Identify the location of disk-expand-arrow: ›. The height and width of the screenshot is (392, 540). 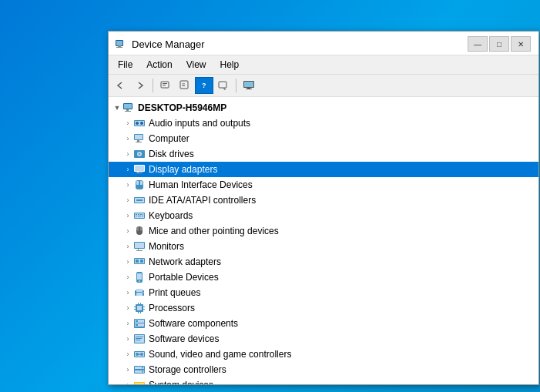
(128, 154).